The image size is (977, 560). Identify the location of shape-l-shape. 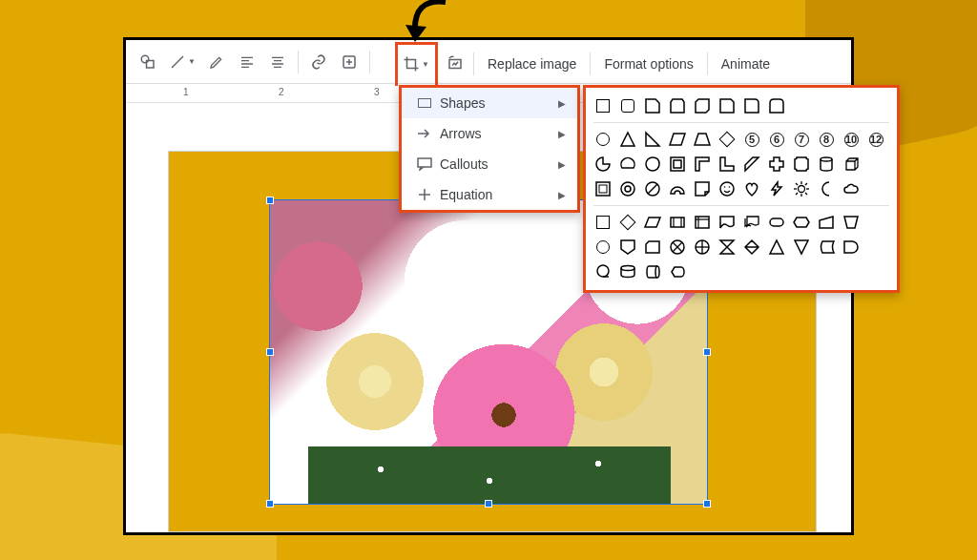
(727, 164).